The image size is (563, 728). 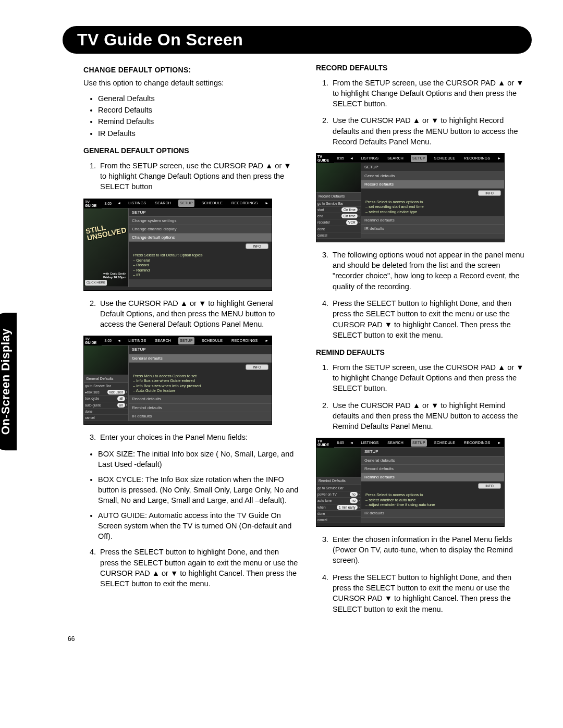 What do you see at coordinates (199, 110) in the screenshot?
I see `list-item: Record Defaults` at bounding box center [199, 110].